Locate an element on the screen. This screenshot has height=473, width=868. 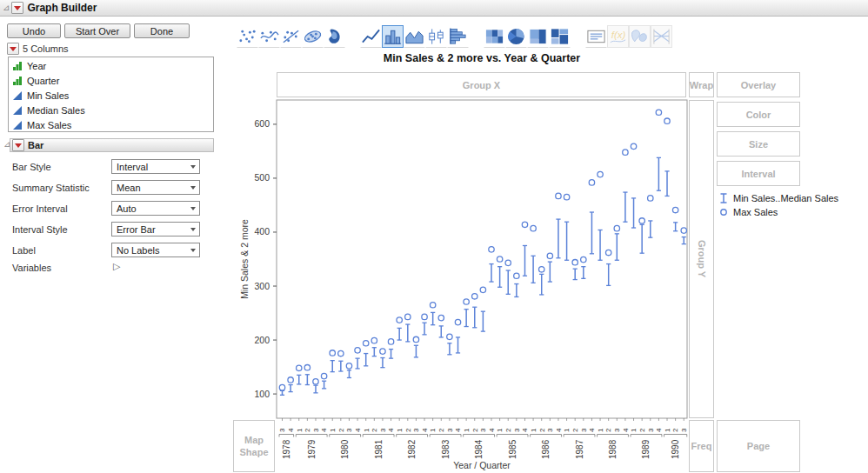
undo-button: Undo is located at coordinates (34, 31).